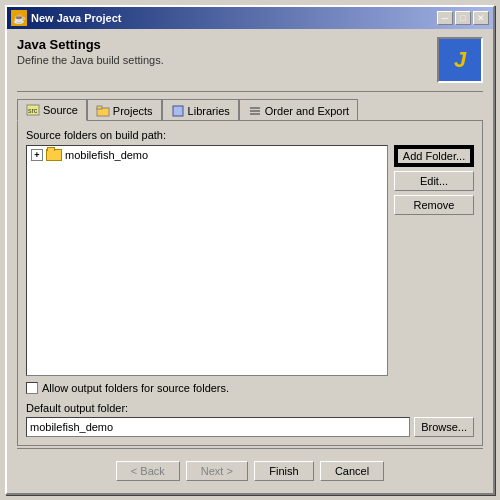 This screenshot has height=500, width=500. I want to click on close-button: ✕, so click(481, 18).